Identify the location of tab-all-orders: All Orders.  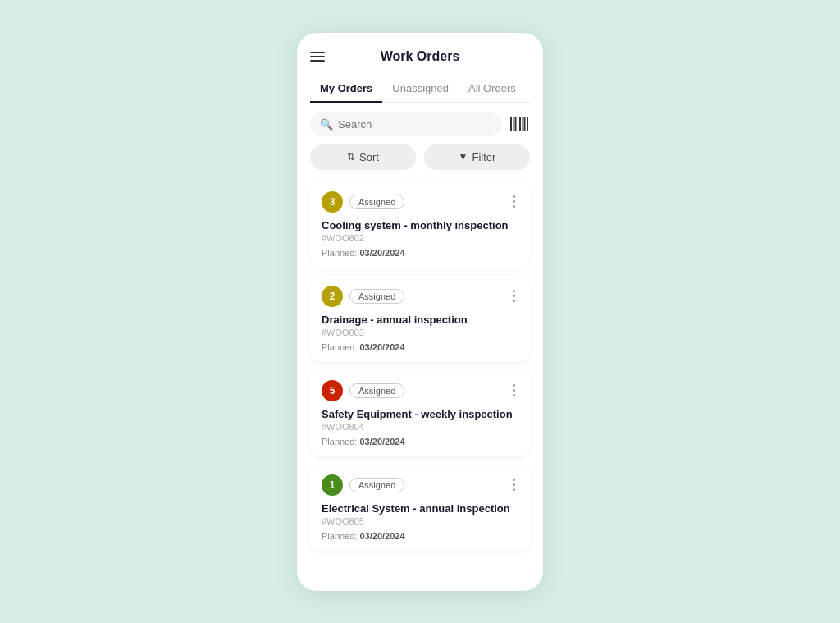
(492, 89).